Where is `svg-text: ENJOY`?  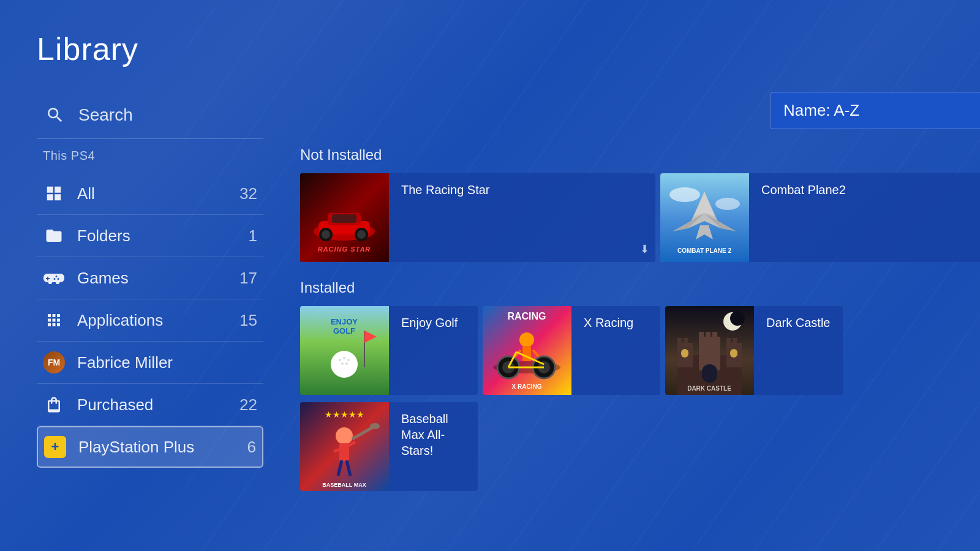
svg-text: ENJOY is located at coordinates (344, 322).